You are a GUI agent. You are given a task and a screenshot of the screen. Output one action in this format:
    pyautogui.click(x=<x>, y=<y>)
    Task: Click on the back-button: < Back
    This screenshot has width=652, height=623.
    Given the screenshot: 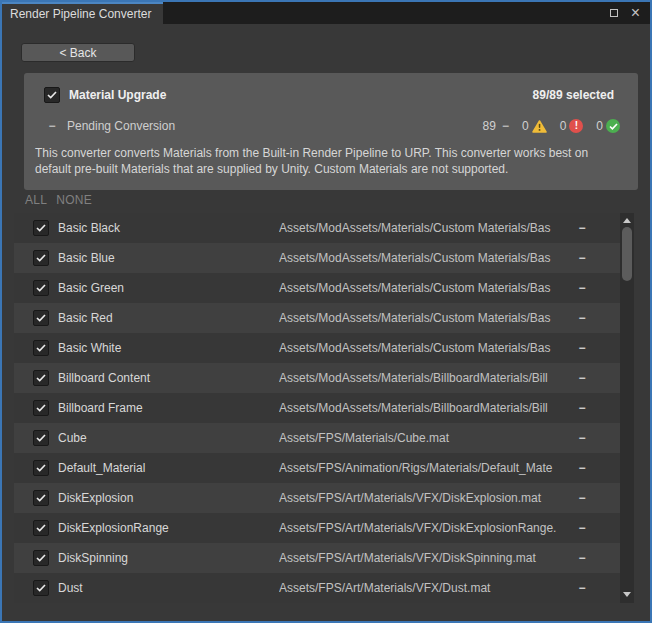 What is the action you would take?
    pyautogui.click(x=78, y=52)
    